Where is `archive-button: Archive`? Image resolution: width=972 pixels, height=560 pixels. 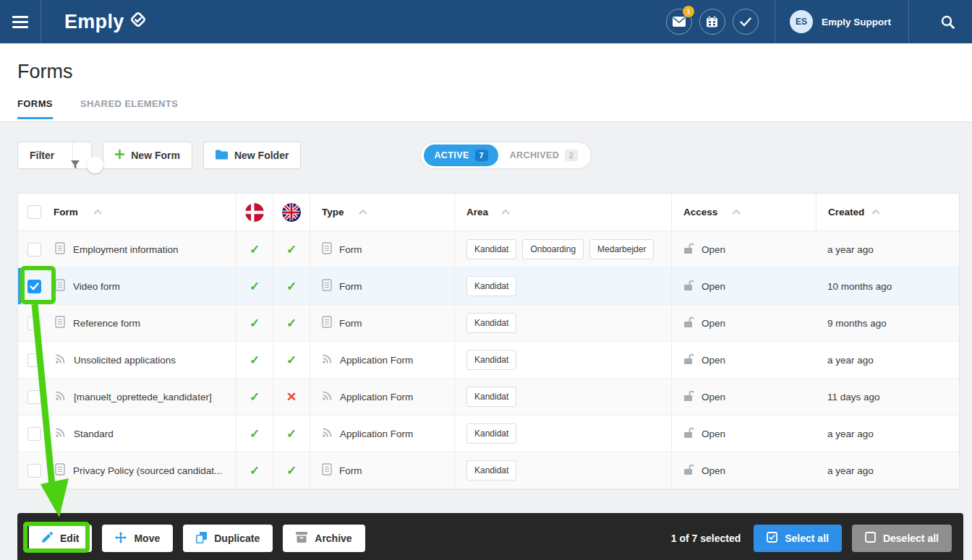
archive-button: Archive is located at coordinates (324, 538).